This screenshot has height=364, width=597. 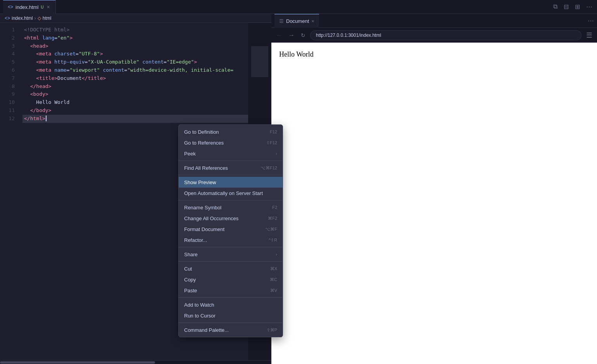 I want to click on menu-item-run-to-cursor: Run to Cursor, so click(x=231, y=316).